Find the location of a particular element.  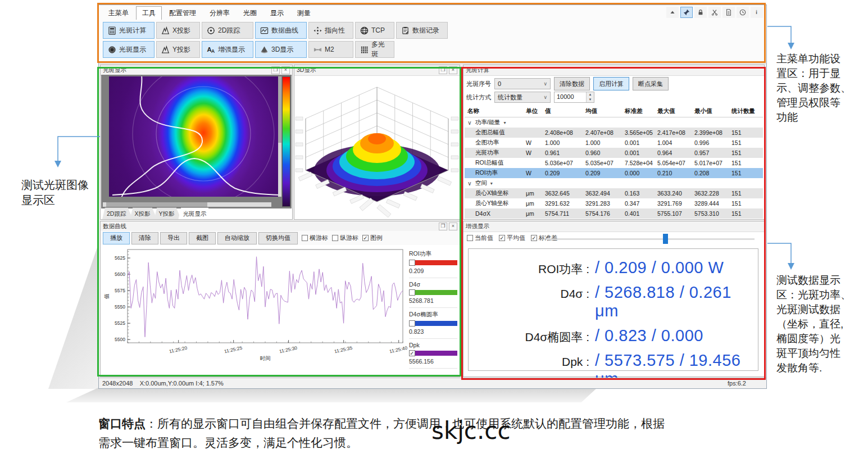

legend-checkbox-D4σ is located at coordinates (412, 292).